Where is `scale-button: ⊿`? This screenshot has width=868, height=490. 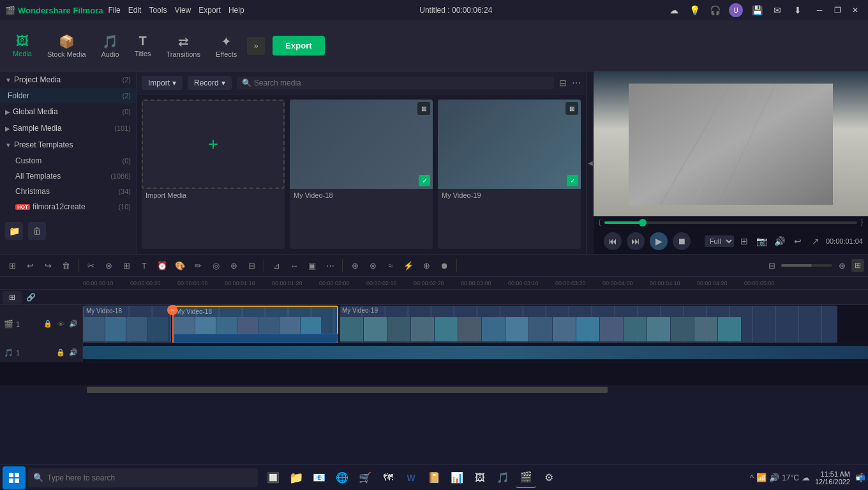
scale-button: ⊿ is located at coordinates (276, 265).